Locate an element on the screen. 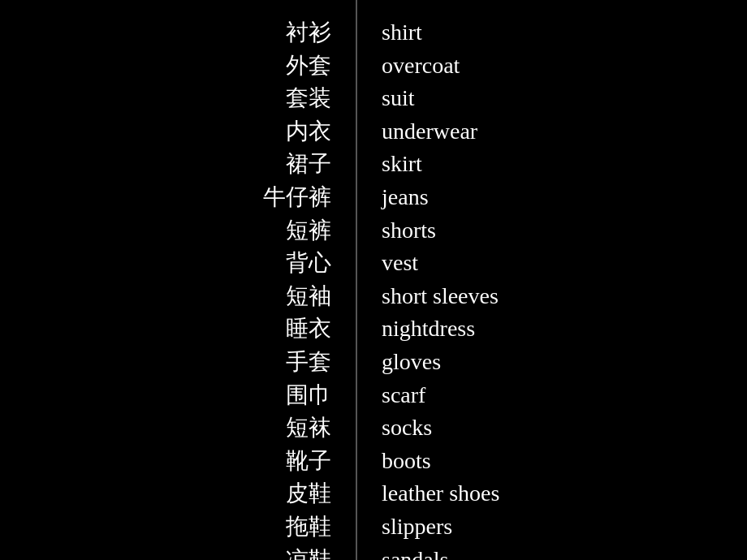 The image size is (747, 560). chinese-item-16: 凉鞋 is located at coordinates (309, 552).